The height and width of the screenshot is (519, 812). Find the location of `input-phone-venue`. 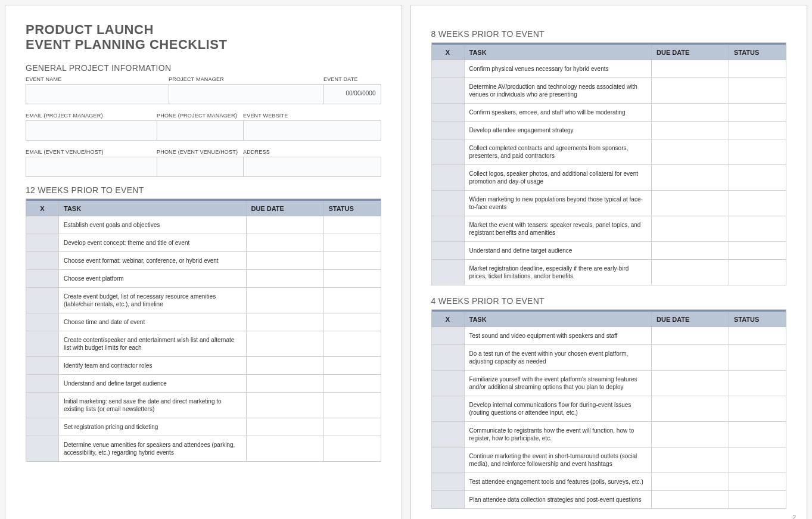

input-phone-venue is located at coordinates (200, 167).